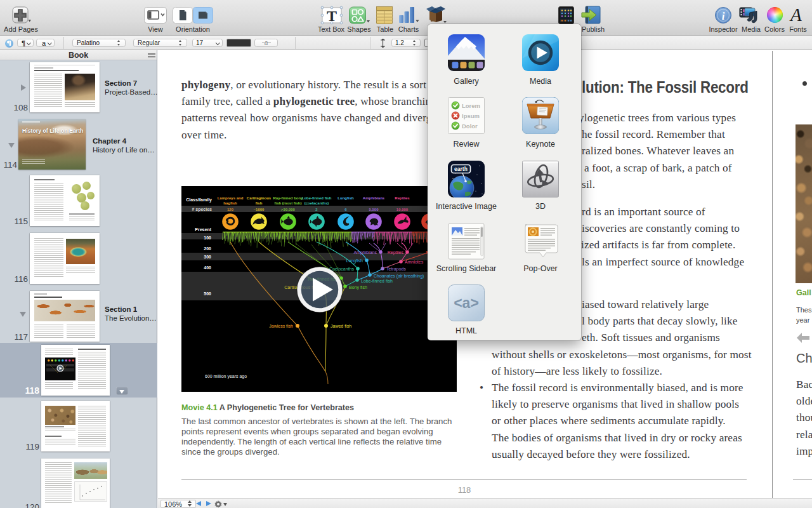 Image resolution: width=812 pixels, height=508 pixels. I want to click on svg-text: Lorem, so click(471, 105).